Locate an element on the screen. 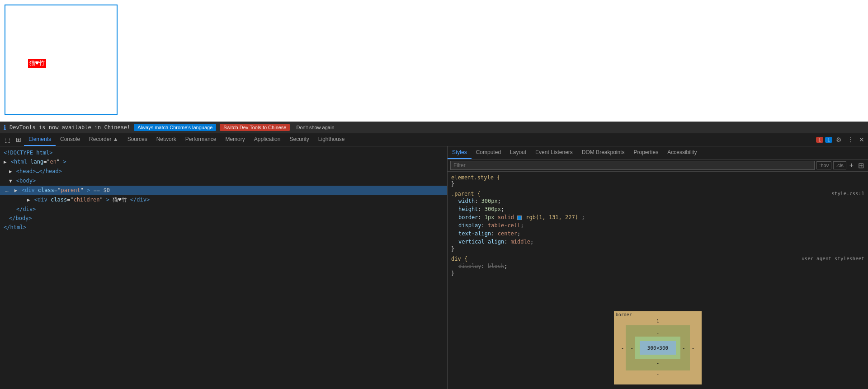 This screenshot has width=868, height=389. parent-style-header: .parent { style.css:1 is located at coordinates (658, 194).